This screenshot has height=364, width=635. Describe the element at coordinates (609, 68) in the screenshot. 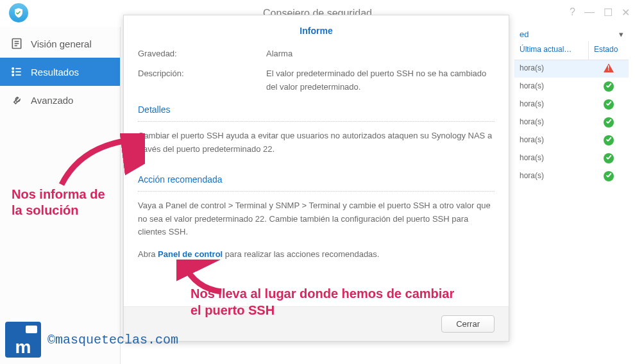

I see `alarm-icon` at that location.